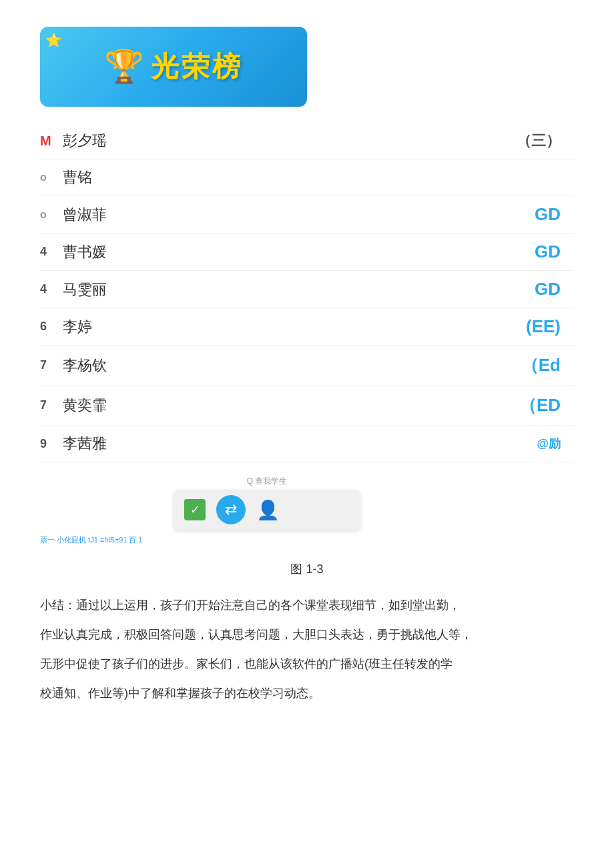 The width and height of the screenshot is (614, 868). What do you see at coordinates (291, 406) in the screenshot?
I see `student-name-8: 黄奕霏` at bounding box center [291, 406].